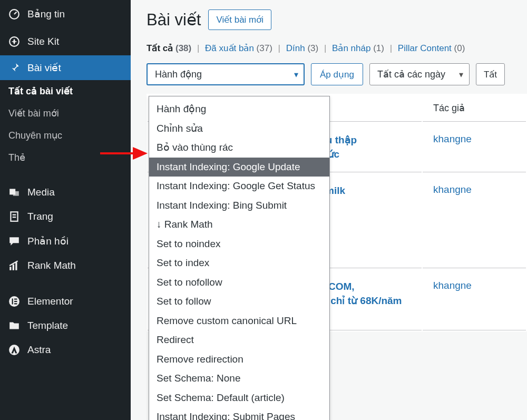  What do you see at coordinates (65, 113) in the screenshot?
I see `sidebar-sub-new-post: Viết bài mới` at bounding box center [65, 113].